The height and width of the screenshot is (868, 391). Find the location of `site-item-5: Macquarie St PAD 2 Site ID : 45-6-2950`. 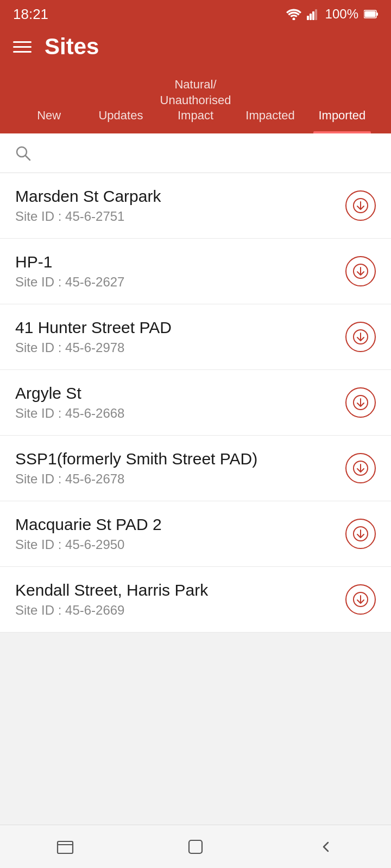

site-item-5: Macquarie St PAD 2 Site ID : 45-6-2950 is located at coordinates (195, 534).